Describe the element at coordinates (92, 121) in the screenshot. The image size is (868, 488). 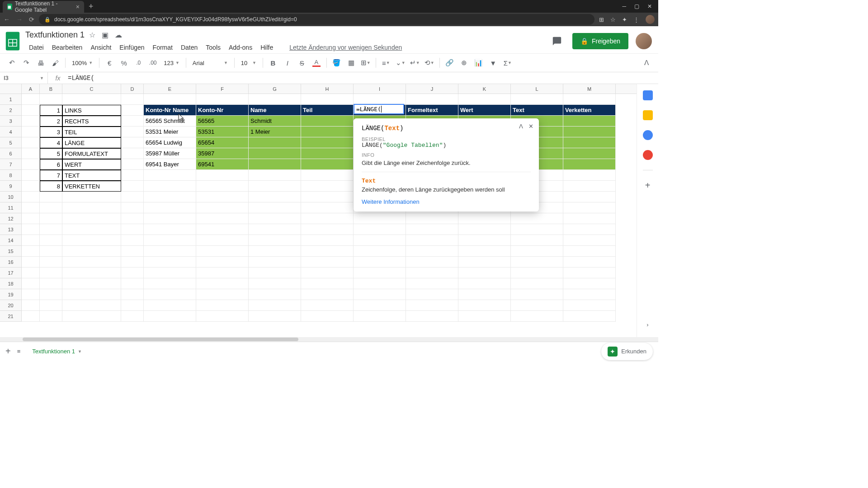
I see `cell: RECHTS` at that location.